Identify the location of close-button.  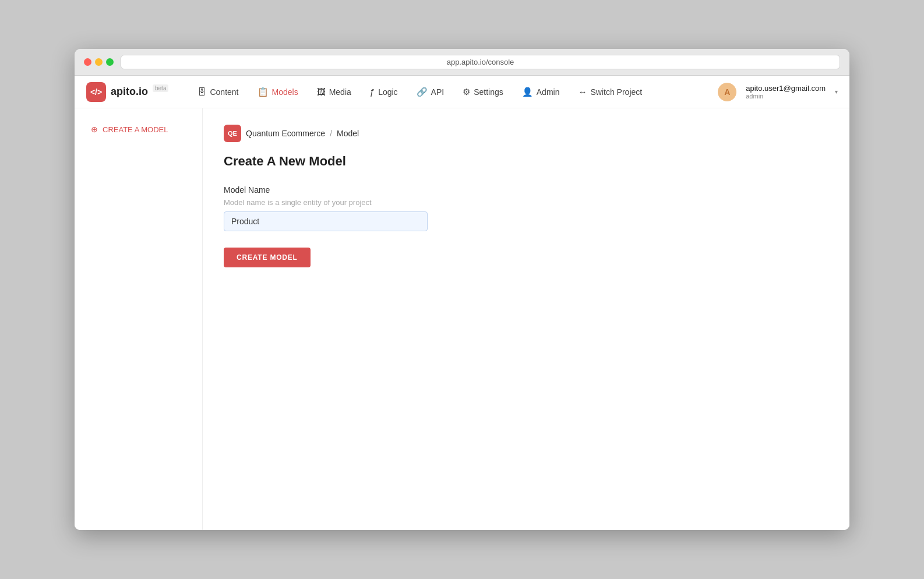
(87, 62).